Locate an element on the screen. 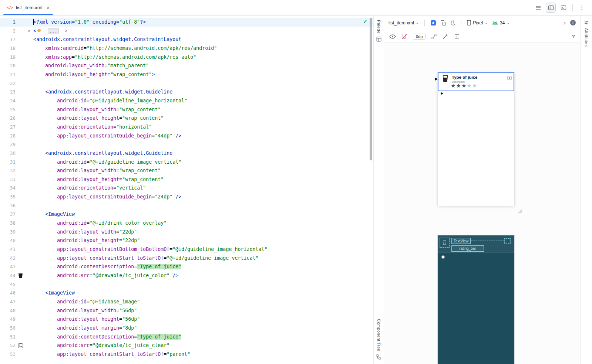 The image size is (592, 364). code-line: 50 android:layout_margin="8dp" is located at coordinates (186, 328).